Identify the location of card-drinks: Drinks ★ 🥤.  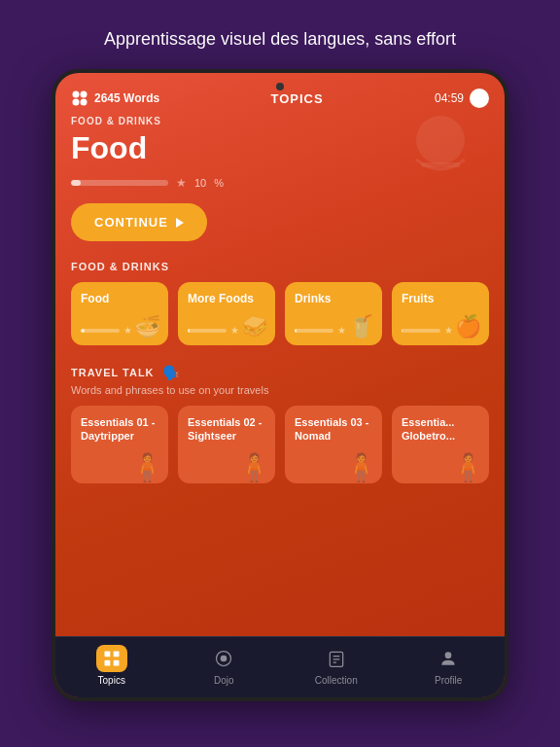
(333, 313).